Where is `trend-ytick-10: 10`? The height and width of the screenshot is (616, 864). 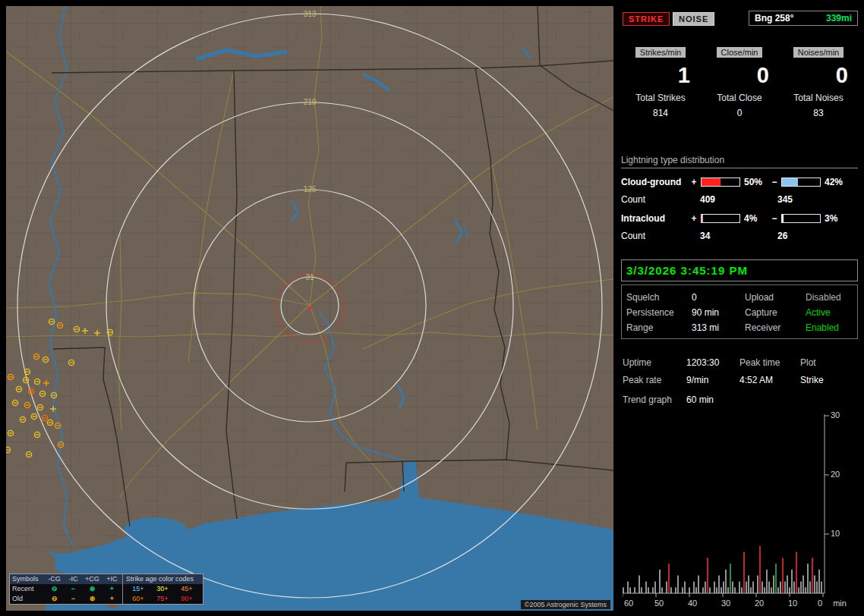 trend-ytick-10: 10 is located at coordinates (840, 533).